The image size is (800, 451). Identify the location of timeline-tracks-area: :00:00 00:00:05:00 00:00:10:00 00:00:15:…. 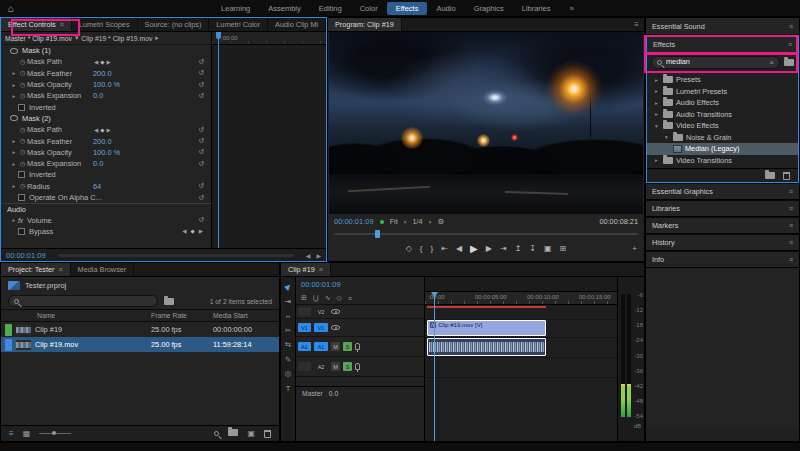
(520, 359).